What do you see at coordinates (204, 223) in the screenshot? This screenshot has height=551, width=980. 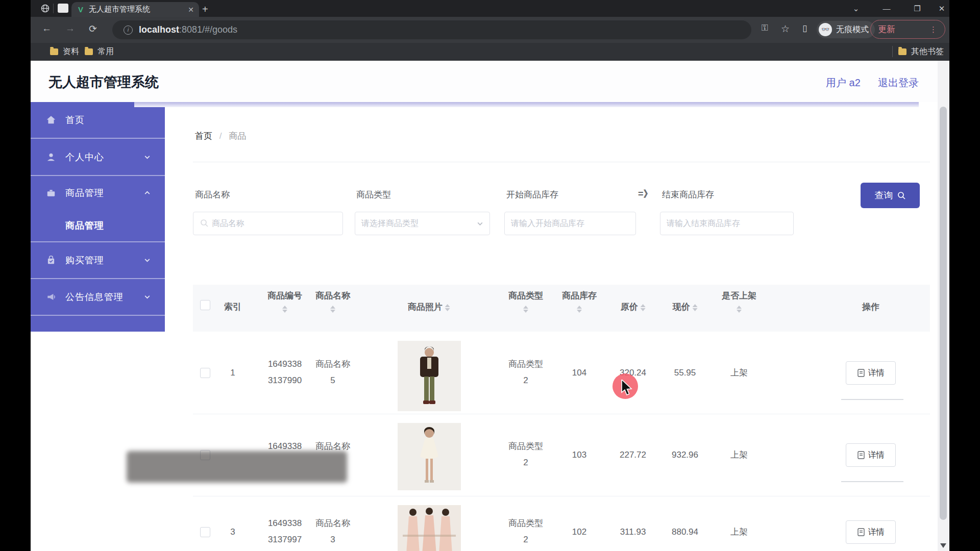 I see `search-icon` at bounding box center [204, 223].